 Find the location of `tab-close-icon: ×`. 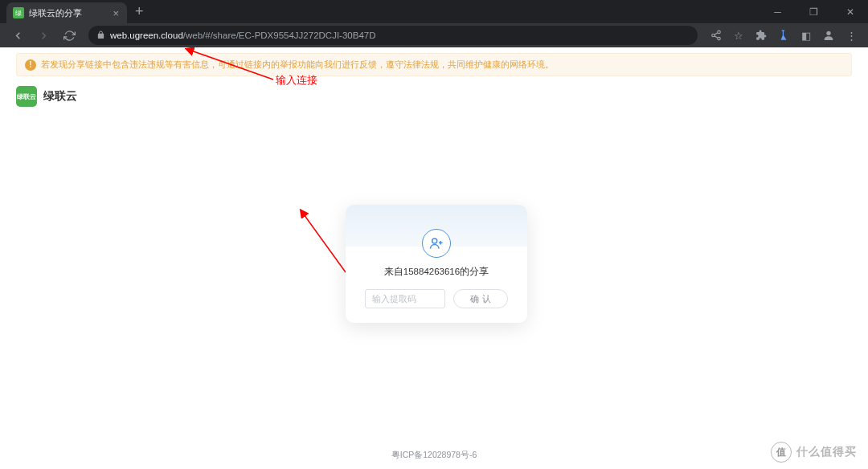

tab-close-icon: × is located at coordinates (116, 13).